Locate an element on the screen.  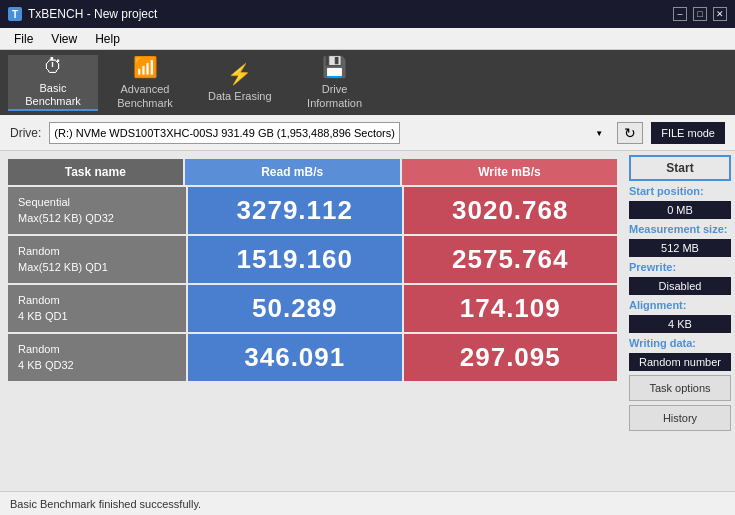
toolbar-drive-information-label: DriveInformation is located at coordinates (334, 96).